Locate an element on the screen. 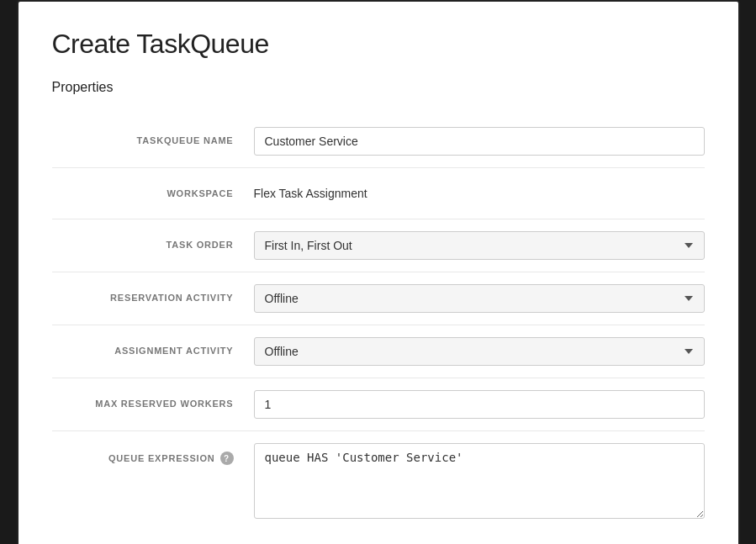 The height and width of the screenshot is (544, 756). page-title: Create TaskQueue is located at coordinates (378, 44).